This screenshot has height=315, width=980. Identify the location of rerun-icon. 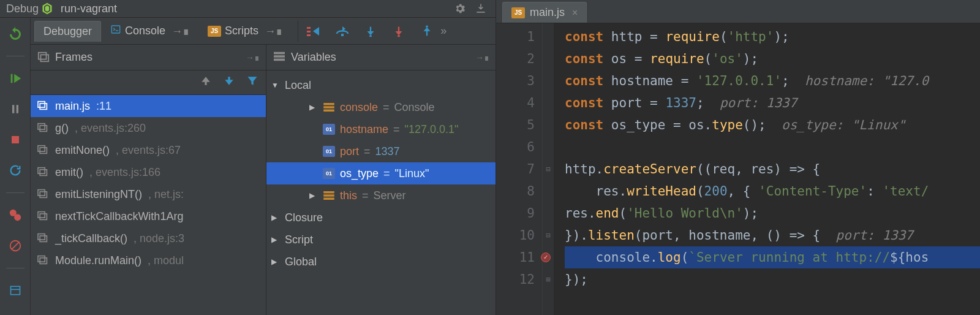
(15, 34).